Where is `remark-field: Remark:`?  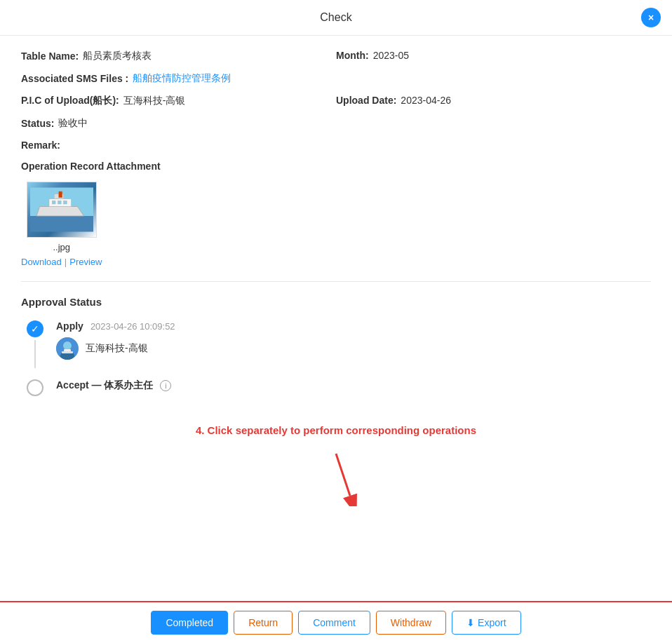
remark-field: Remark: is located at coordinates (336, 145).